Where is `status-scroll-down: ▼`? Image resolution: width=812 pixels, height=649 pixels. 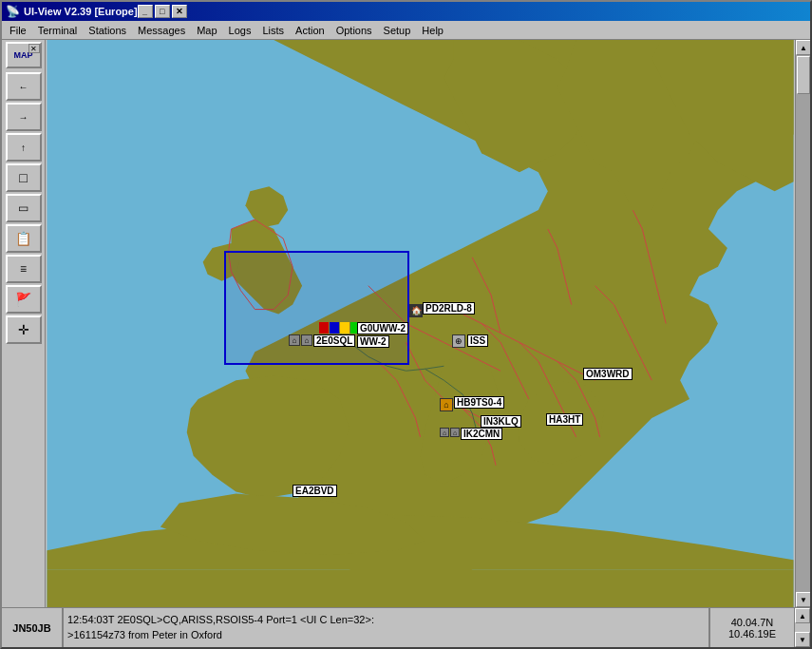 status-scroll-down: ▼ is located at coordinates (803, 639).